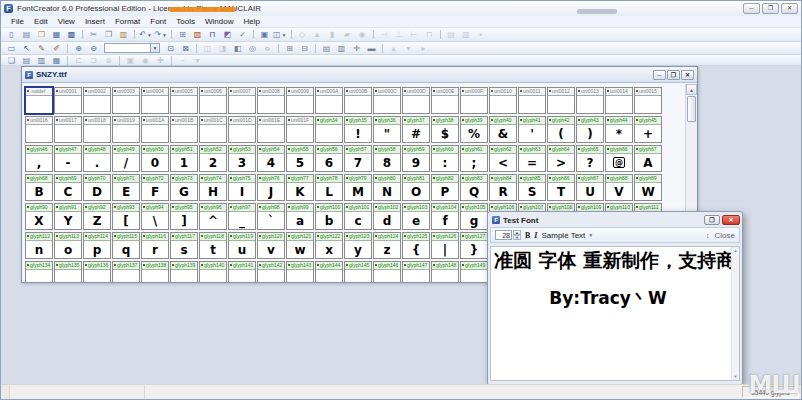  Describe the element at coordinates (39, 158) in the screenshot. I see `glyph-cell: glyph46,` at that location.